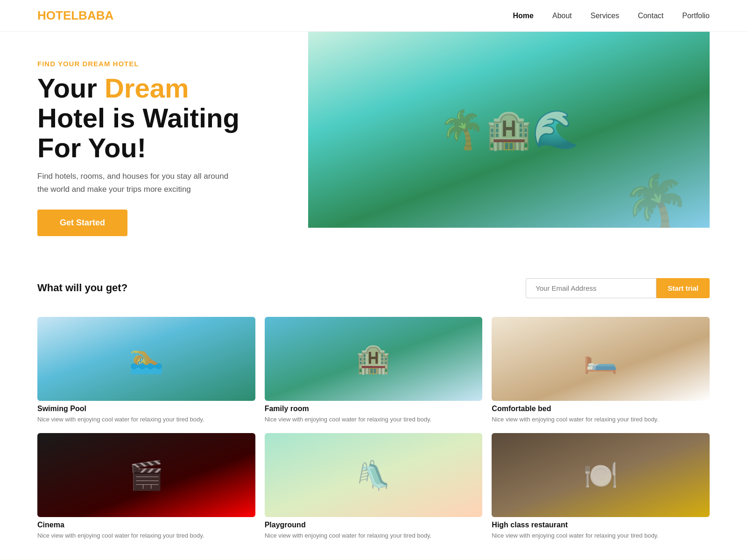 This screenshot has width=747, height=560. Describe the element at coordinates (374, 359) in the screenshot. I see `amenity-image: 🏨` at that location.